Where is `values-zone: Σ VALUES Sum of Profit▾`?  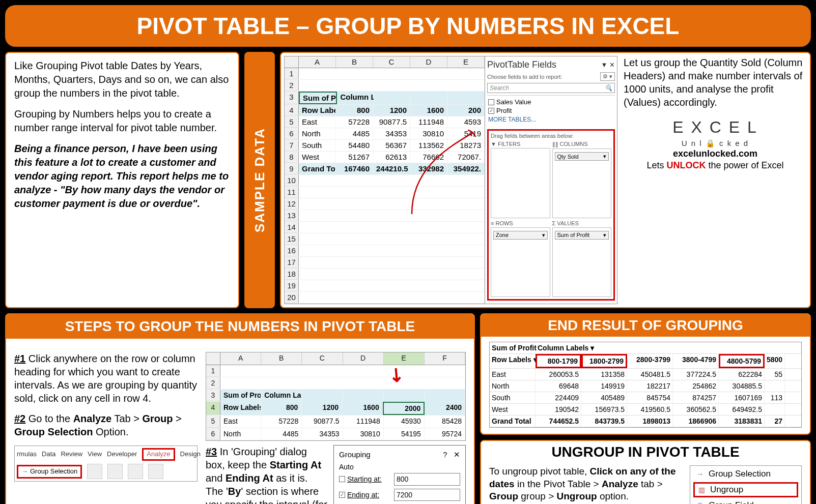
values-zone: Σ VALUES Sum of Profit▾ is located at coordinates (582, 259).